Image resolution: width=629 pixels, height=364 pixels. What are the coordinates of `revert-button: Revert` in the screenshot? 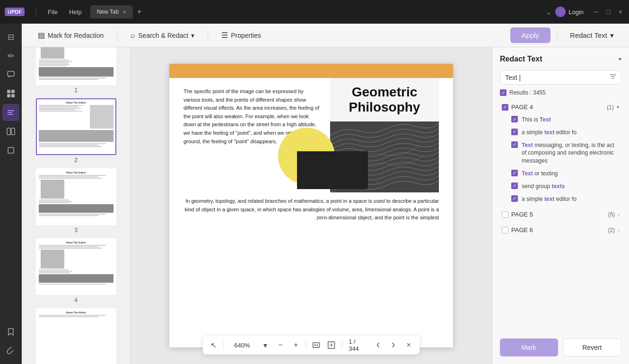 It's located at (592, 347).